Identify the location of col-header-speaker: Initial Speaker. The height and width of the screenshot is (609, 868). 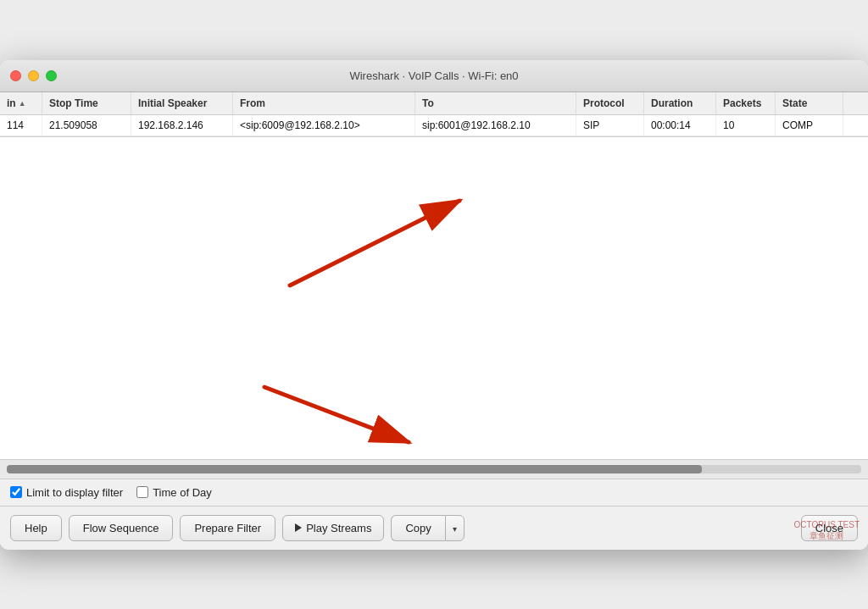
(182, 103).